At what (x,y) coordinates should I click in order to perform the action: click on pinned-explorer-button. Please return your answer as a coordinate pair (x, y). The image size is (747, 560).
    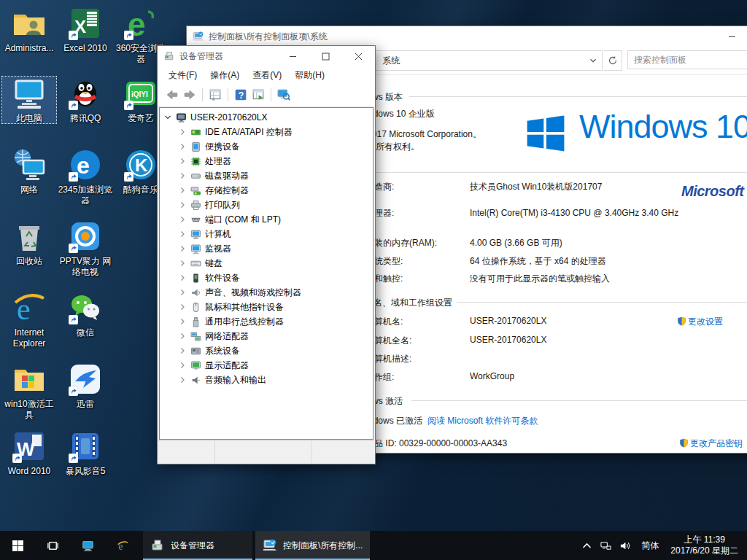
    Looking at the image, I should click on (88, 545).